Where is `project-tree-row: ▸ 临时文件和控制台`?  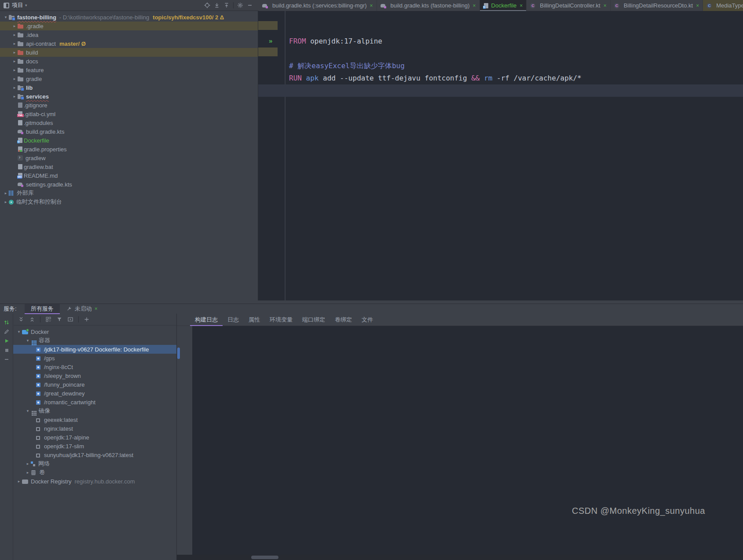 project-tree-row: ▸ 临时文件和控制台 is located at coordinates (129, 202).